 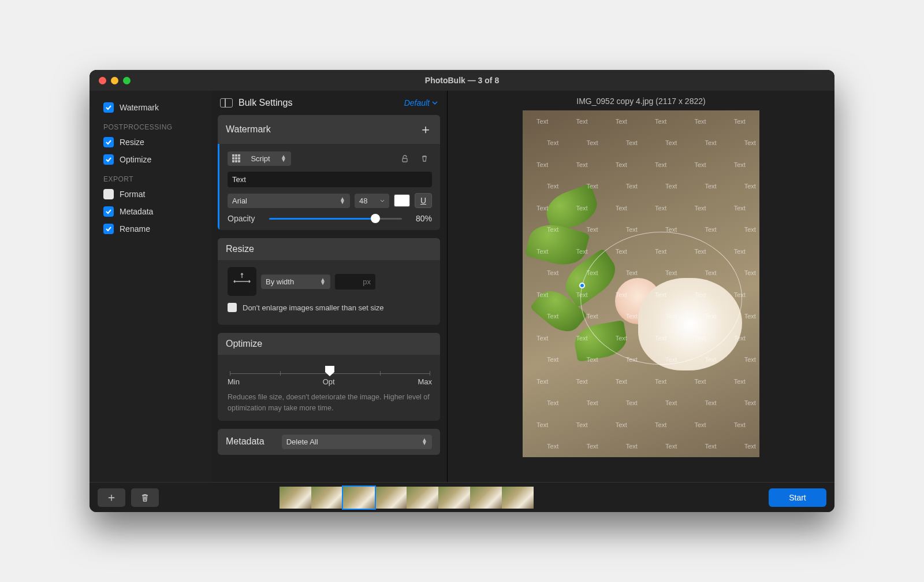 I want to click on sidebar-label: Watermark, so click(x=139, y=107).